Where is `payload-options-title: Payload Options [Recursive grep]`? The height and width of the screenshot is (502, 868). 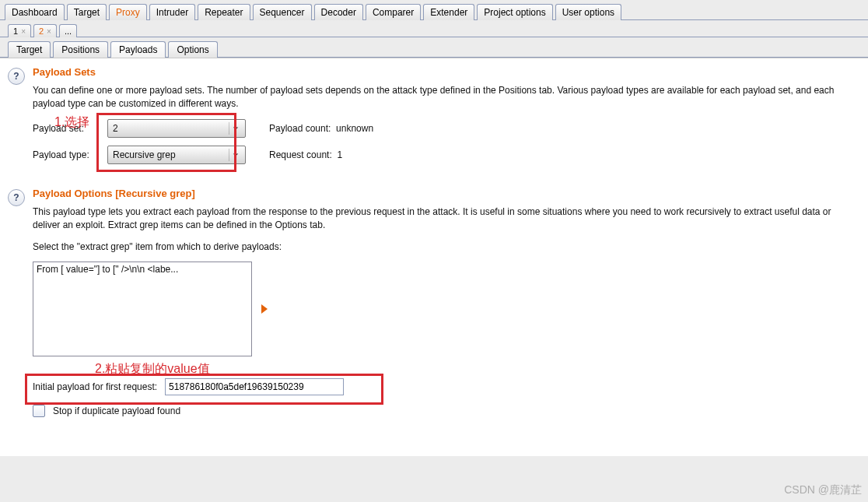 payload-options-title: Payload Options [Recursive grep] is located at coordinates (446, 193).